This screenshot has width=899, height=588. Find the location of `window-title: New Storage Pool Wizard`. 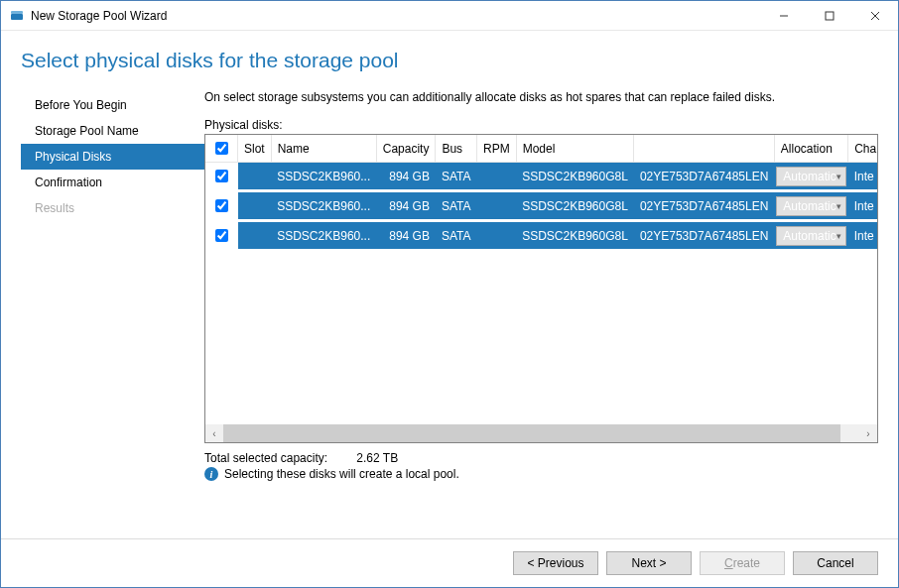

window-title: New Storage Pool Wizard is located at coordinates (99, 16).